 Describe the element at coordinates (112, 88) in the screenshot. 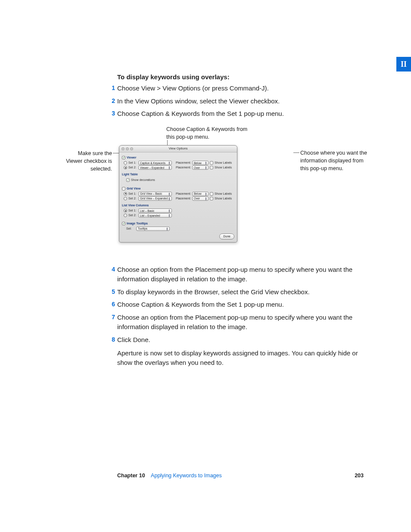

I see `step-number: 1` at that location.